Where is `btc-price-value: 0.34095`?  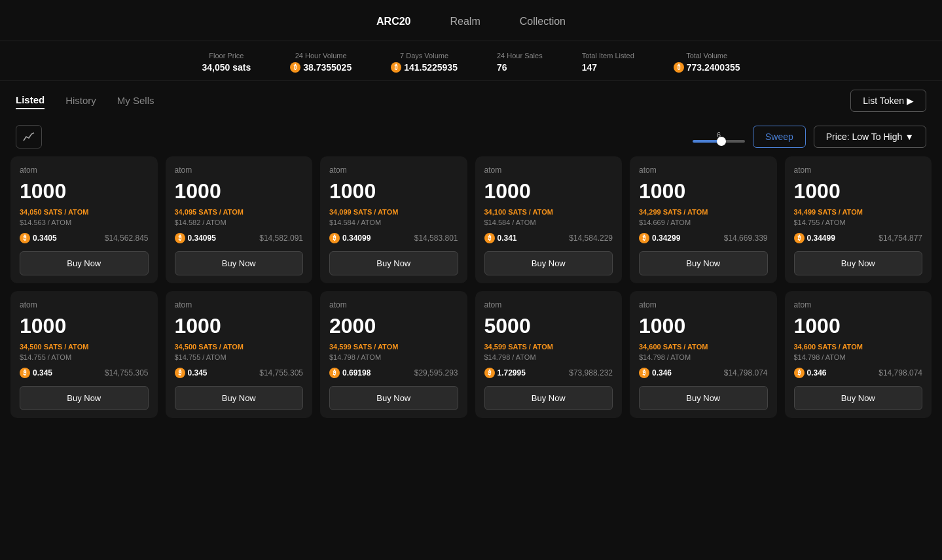 btc-price-value: 0.34095 is located at coordinates (202, 238).